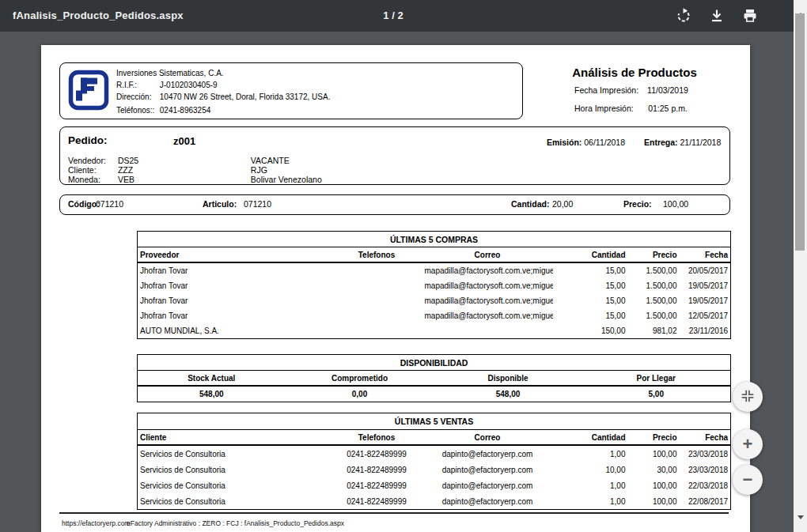  I want to click on table-row: AUTO MUNDIAL, S.A. 150,00 981,02 23/11/2…, so click(434, 331).